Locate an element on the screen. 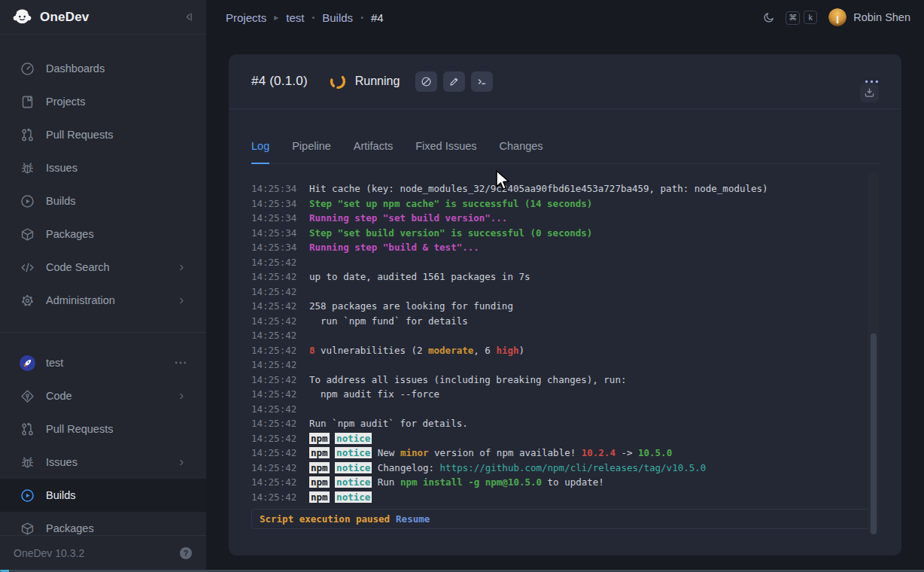  tab-fixed-issues: Fixed Issues is located at coordinates (445, 152).